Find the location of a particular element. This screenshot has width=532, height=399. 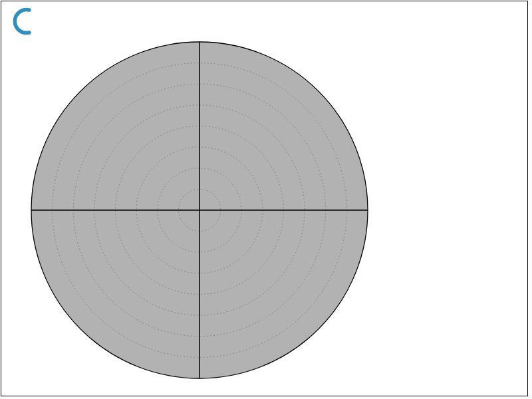

doppler-colorbar is located at coordinates (400, 306).